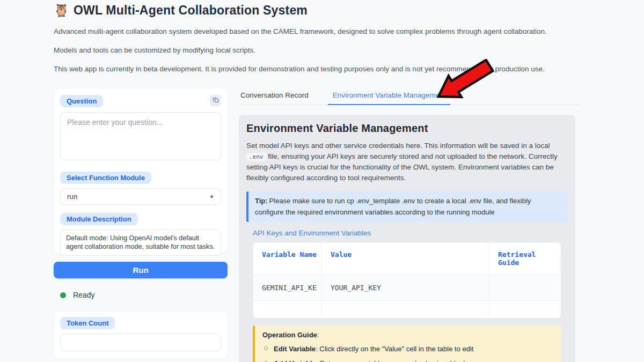 This screenshot has height=362, width=644. What do you see at coordinates (405, 287) in the screenshot?
I see `cell-value: YOUR_API_KEY` at bounding box center [405, 287].